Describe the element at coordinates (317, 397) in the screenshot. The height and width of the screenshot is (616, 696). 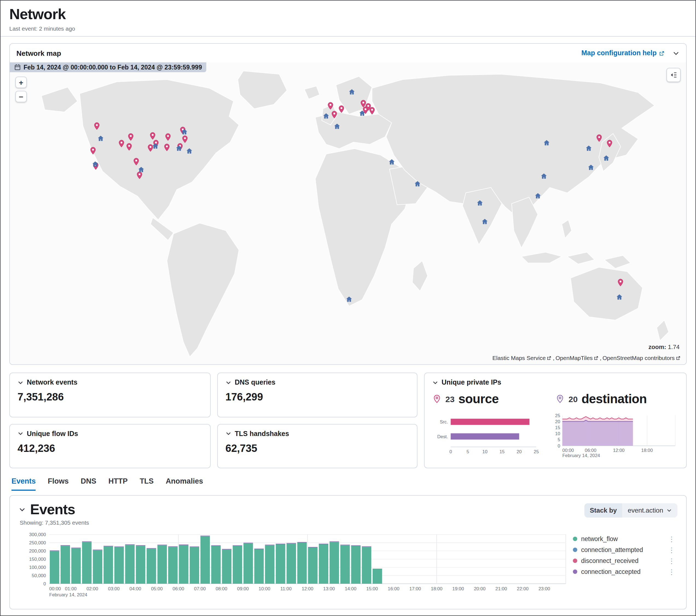
I see `kpi-value: 176,299` at that location.